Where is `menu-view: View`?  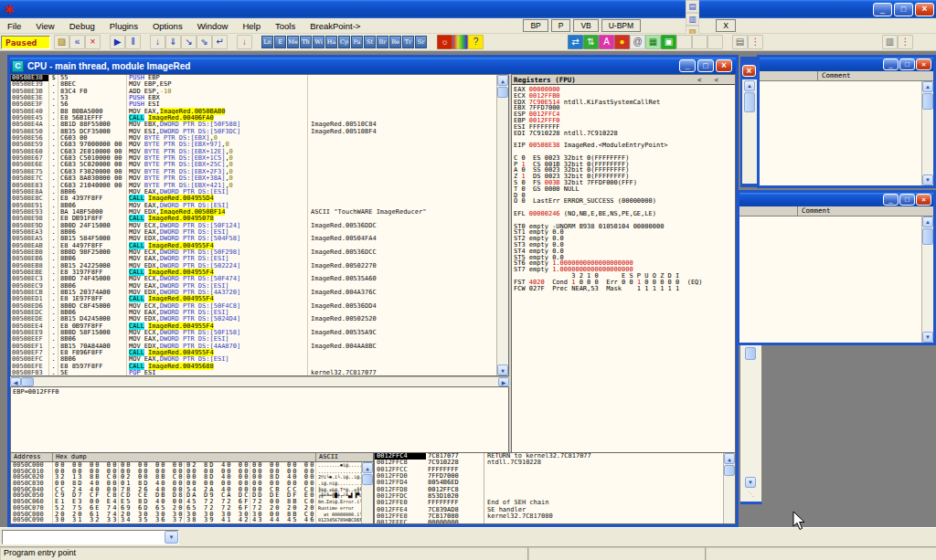
menu-view: View is located at coordinates (45, 26).